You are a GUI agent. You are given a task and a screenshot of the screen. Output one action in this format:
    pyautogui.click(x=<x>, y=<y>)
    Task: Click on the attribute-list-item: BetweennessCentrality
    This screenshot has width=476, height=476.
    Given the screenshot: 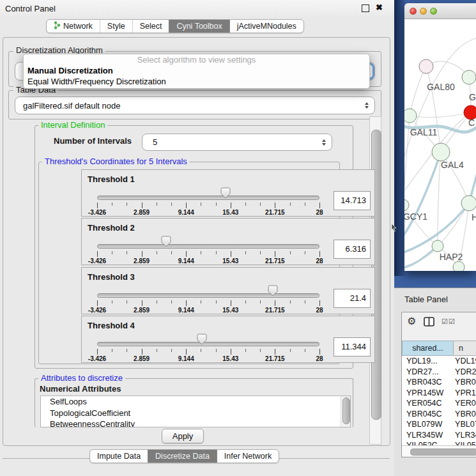 What is the action you would take?
    pyautogui.click(x=196, y=423)
    